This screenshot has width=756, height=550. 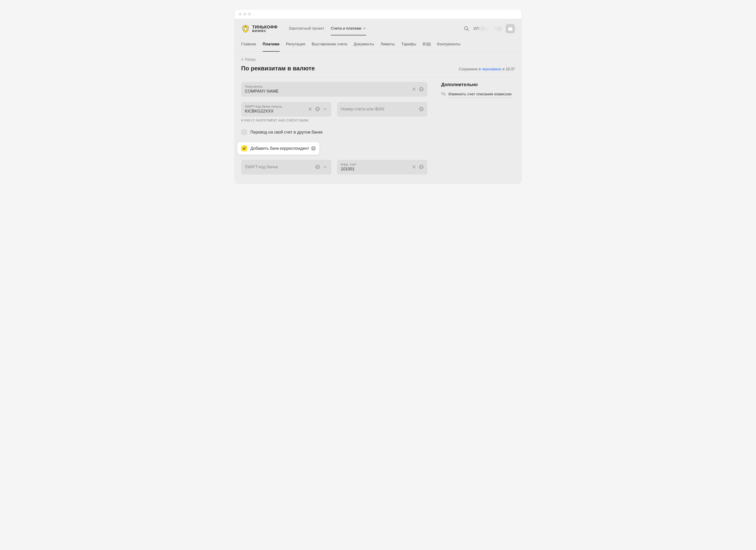 I want to click on title-row: По реквизитам в валюте Сохранено в черно…, so click(x=378, y=71).